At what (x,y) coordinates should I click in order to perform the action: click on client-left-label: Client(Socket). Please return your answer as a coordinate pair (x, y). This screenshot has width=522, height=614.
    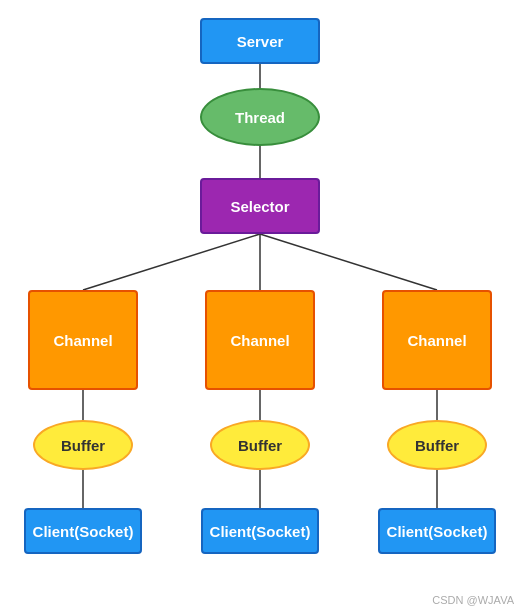
    Looking at the image, I should click on (84, 532).